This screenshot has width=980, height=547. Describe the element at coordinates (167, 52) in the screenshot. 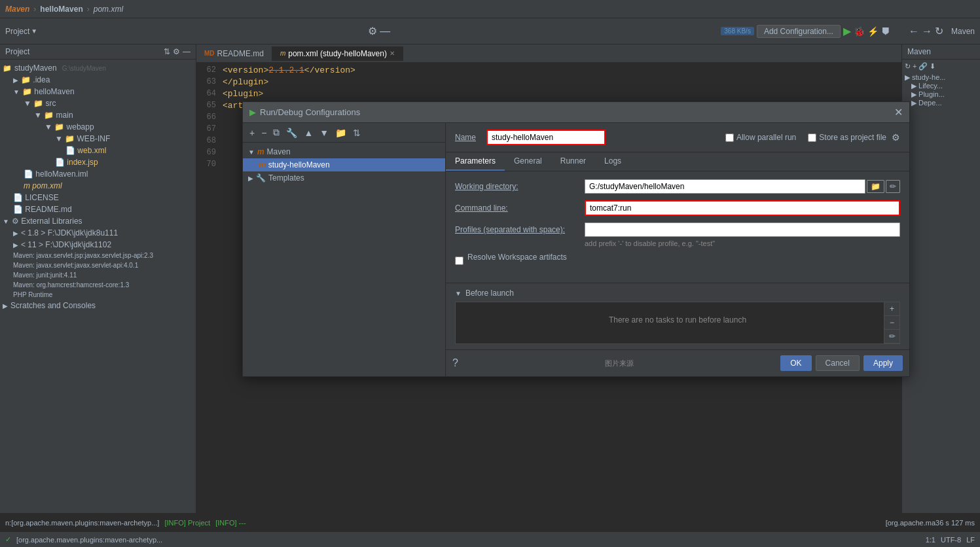

I see `sidebar-sort-icon: ⇅` at that location.